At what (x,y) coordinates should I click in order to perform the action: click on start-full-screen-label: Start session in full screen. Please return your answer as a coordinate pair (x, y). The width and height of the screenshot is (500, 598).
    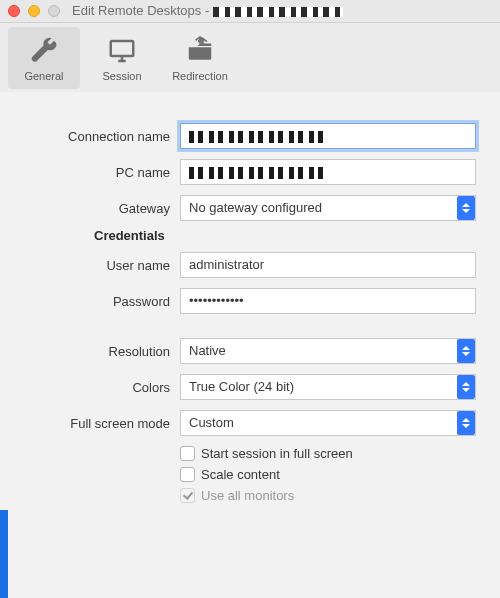
    Looking at the image, I should click on (277, 454).